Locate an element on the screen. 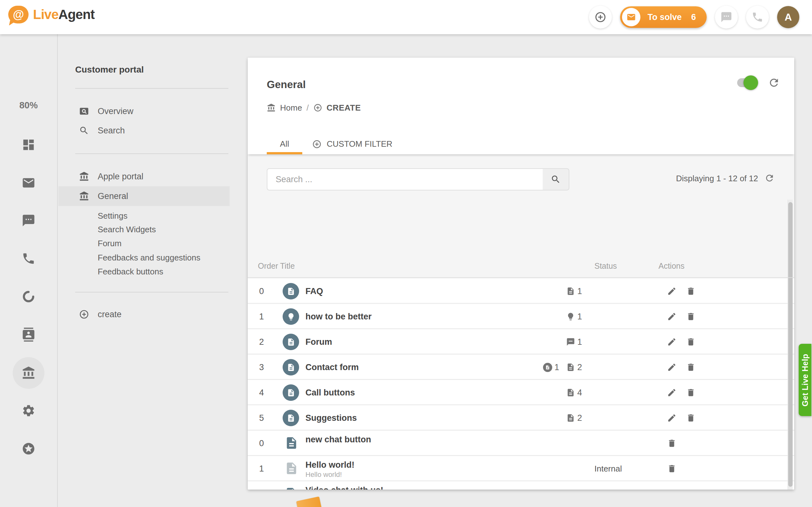 The width and height of the screenshot is (812, 507). row-title: how to be better is located at coordinates (416, 317).